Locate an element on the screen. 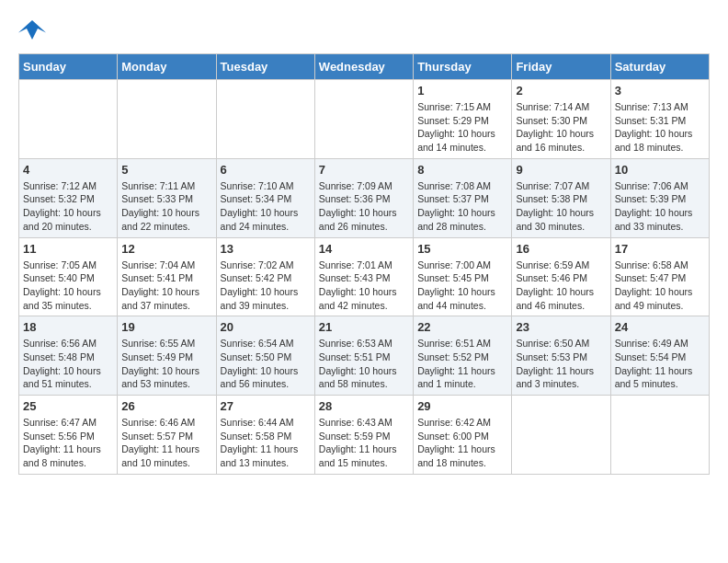  weekday-header-row: SundayMondayTuesdayWednesdayThursdayFrid… is located at coordinates (364, 67).